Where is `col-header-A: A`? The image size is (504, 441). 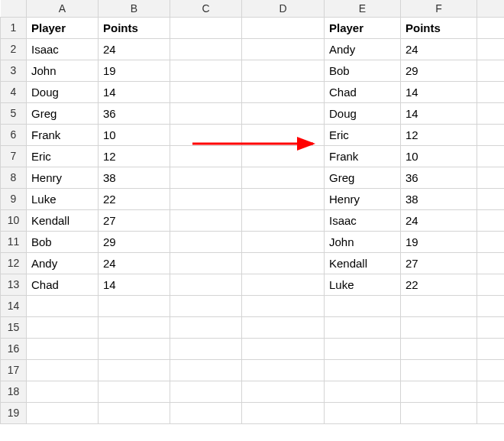 col-header-A: A is located at coordinates (63, 8).